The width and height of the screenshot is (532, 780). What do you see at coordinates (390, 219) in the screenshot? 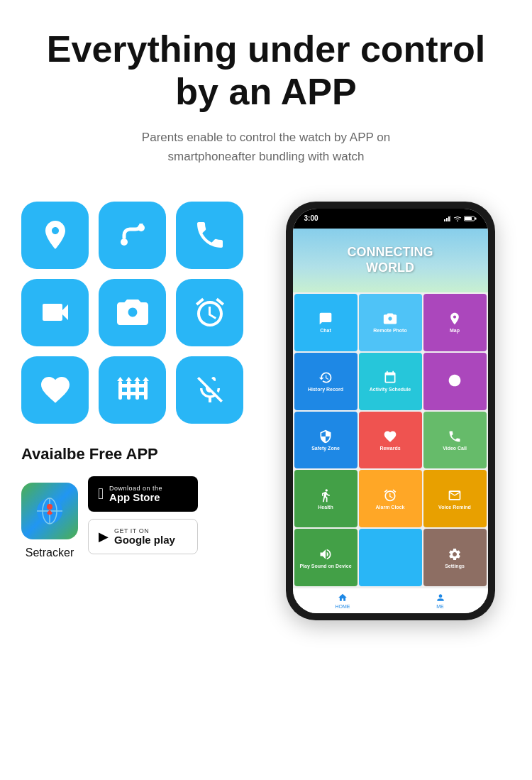
I see `phone-status-bar: 3:00` at bounding box center [390, 219].